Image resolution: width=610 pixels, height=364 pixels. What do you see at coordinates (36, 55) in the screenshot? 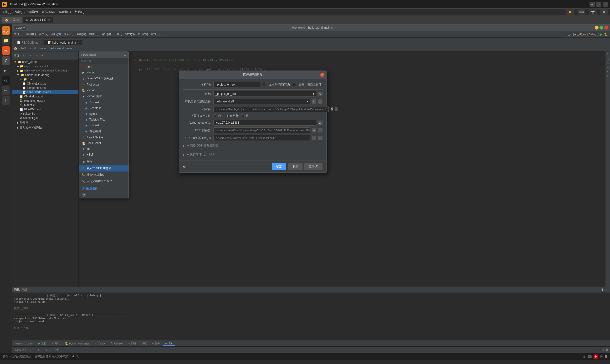
I see `project-minus-btn: −` at bounding box center [36, 55].